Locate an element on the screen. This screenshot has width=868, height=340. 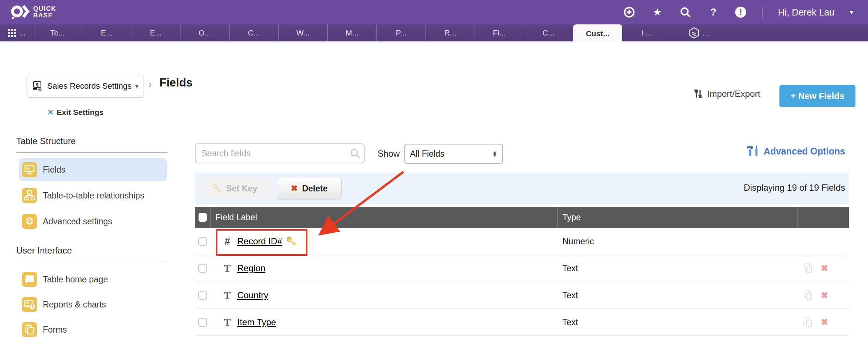
tab-1: Te... is located at coordinates (58, 33).